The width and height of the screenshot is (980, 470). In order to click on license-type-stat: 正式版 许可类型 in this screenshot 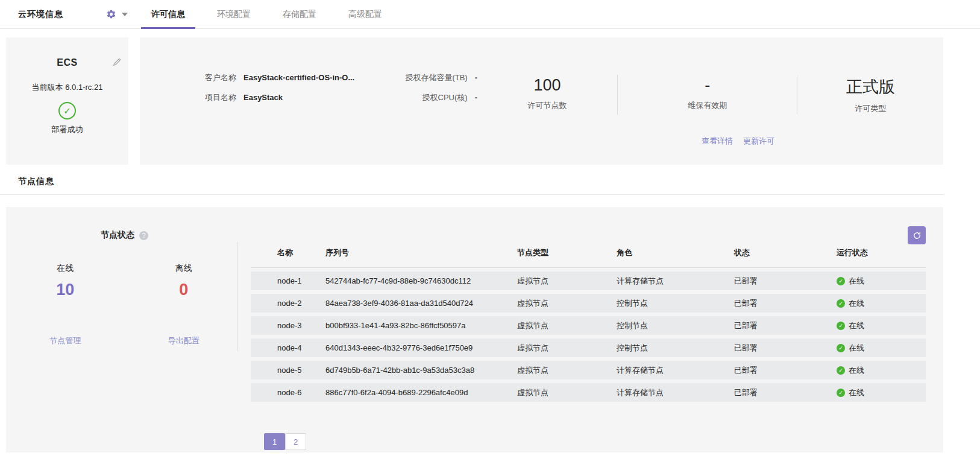, I will do `click(870, 97)`.